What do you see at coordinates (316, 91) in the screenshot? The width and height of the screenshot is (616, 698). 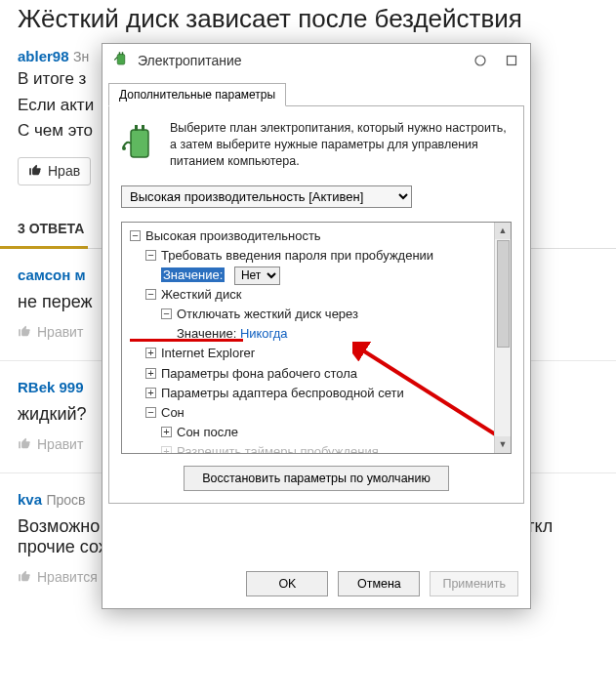 I see `tab-strip: Дополнительные параметры` at bounding box center [316, 91].